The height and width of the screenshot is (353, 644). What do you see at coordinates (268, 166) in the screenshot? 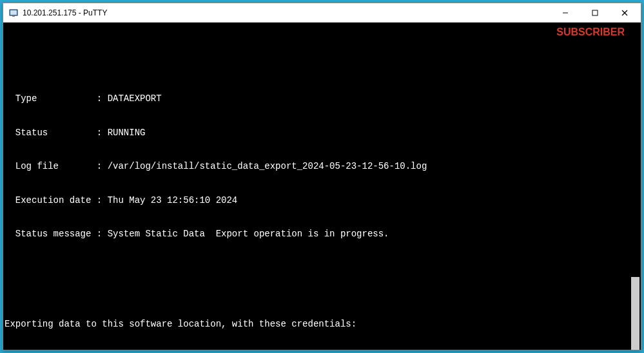
I see `log-value: /var/log/install/static_data_export_2024…` at bounding box center [268, 166].